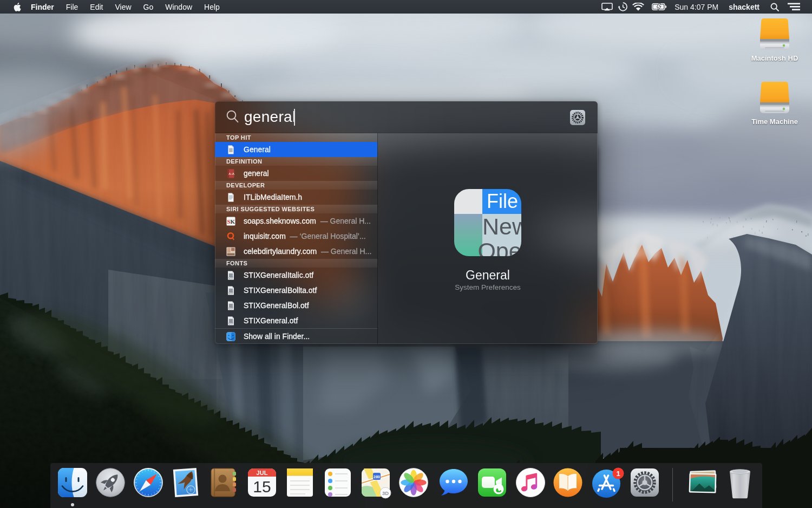 This screenshot has height=508, width=812. What do you see at coordinates (262, 473) in the screenshot?
I see `svg-text: JUL` at bounding box center [262, 473].